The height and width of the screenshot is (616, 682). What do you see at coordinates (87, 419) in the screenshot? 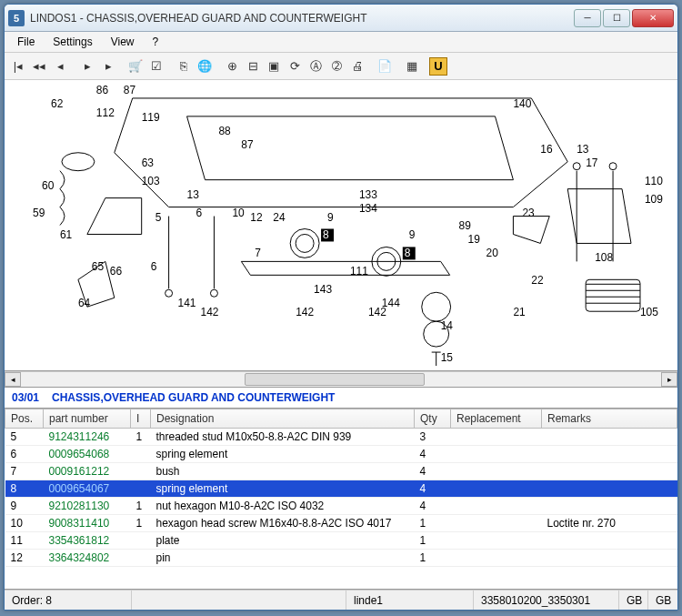
I see `col-part-number: part number` at bounding box center [87, 419].